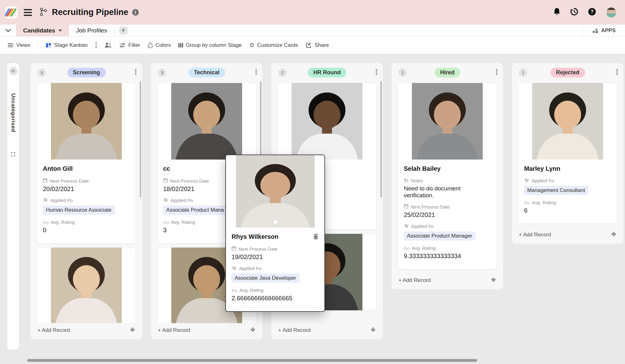 This screenshot has width=625, height=364. I want to click on tab-job-profiles-label: Job Profiles, so click(91, 31).